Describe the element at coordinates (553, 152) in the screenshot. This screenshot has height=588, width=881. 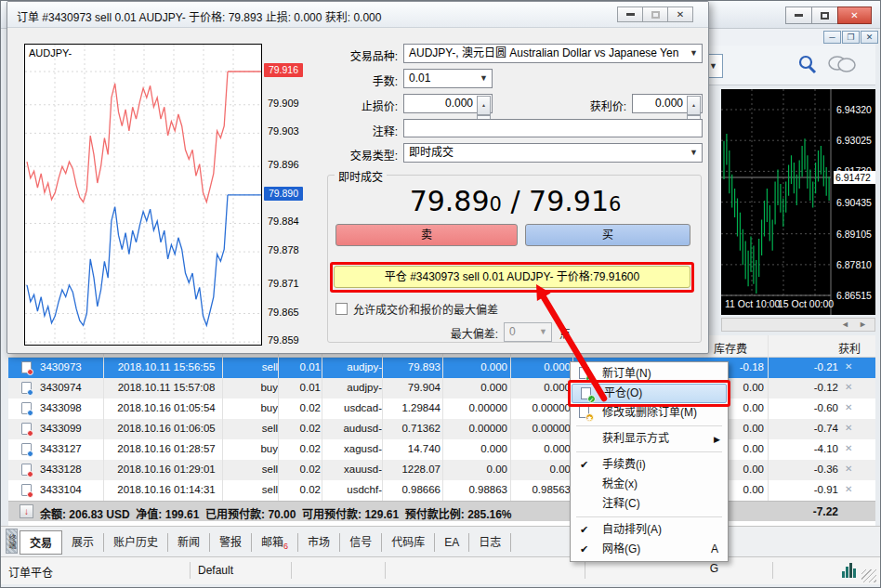
I see `order-type-select: 即时成交▼` at that location.